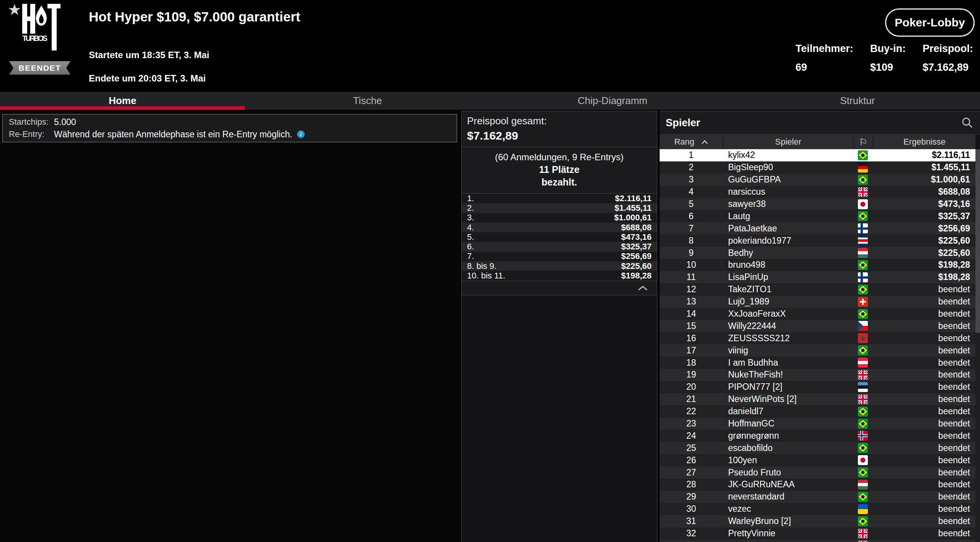 The width and height of the screenshot is (980, 542). I want to click on player-row: 30vezecbeendet, so click(818, 509).